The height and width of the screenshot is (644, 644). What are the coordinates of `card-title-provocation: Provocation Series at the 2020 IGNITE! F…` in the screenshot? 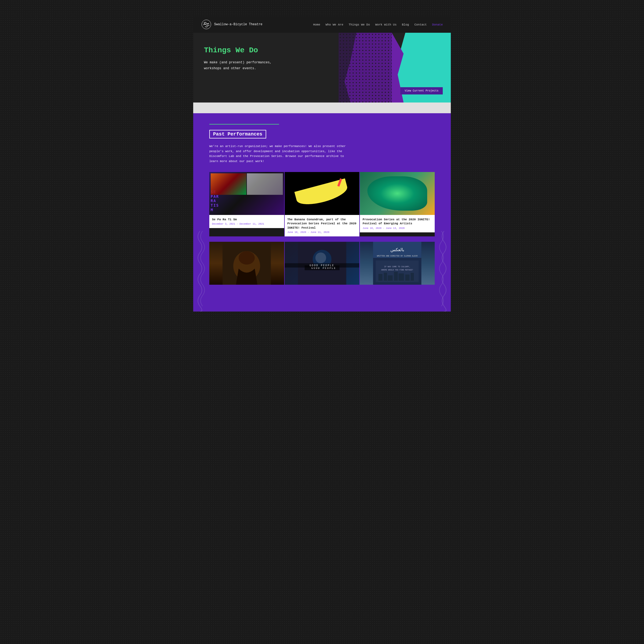 It's located at (397, 222).